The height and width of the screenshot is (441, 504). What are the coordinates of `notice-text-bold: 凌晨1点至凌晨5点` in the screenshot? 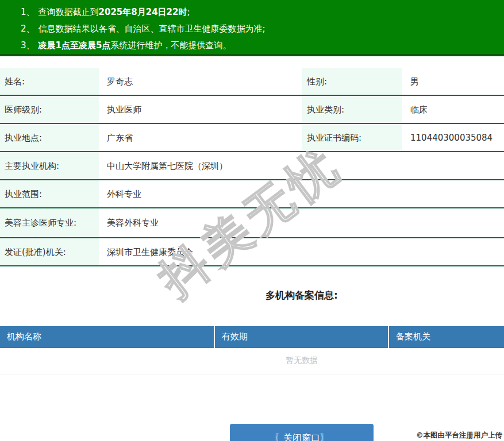 It's located at (75, 45).